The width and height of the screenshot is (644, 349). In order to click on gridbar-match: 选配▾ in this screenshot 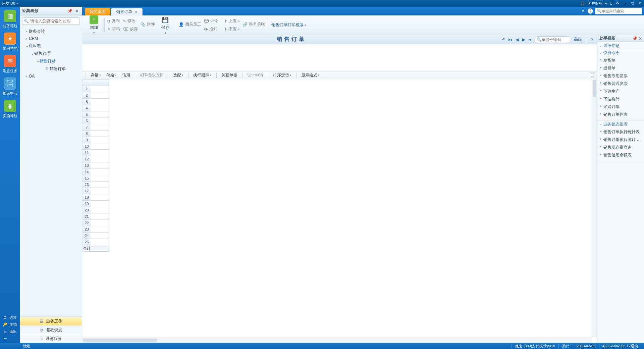, I will do `click(178, 75)`.